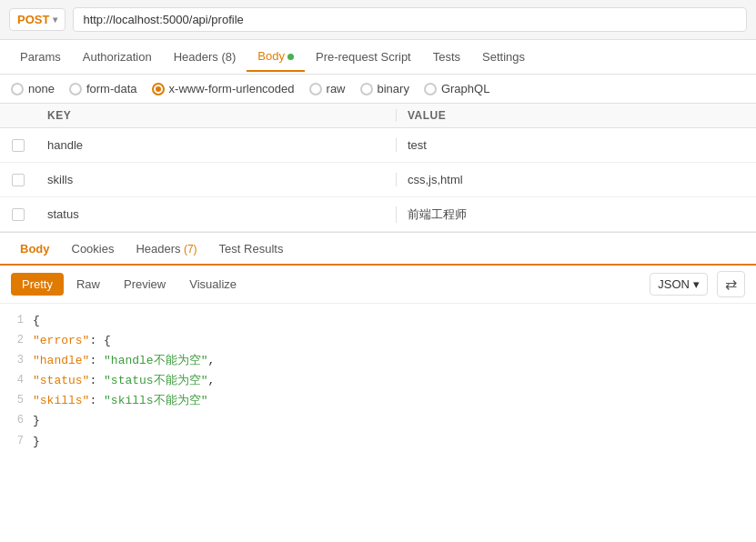  Describe the element at coordinates (576, 146) in the screenshot. I see `row-value: test` at that location.